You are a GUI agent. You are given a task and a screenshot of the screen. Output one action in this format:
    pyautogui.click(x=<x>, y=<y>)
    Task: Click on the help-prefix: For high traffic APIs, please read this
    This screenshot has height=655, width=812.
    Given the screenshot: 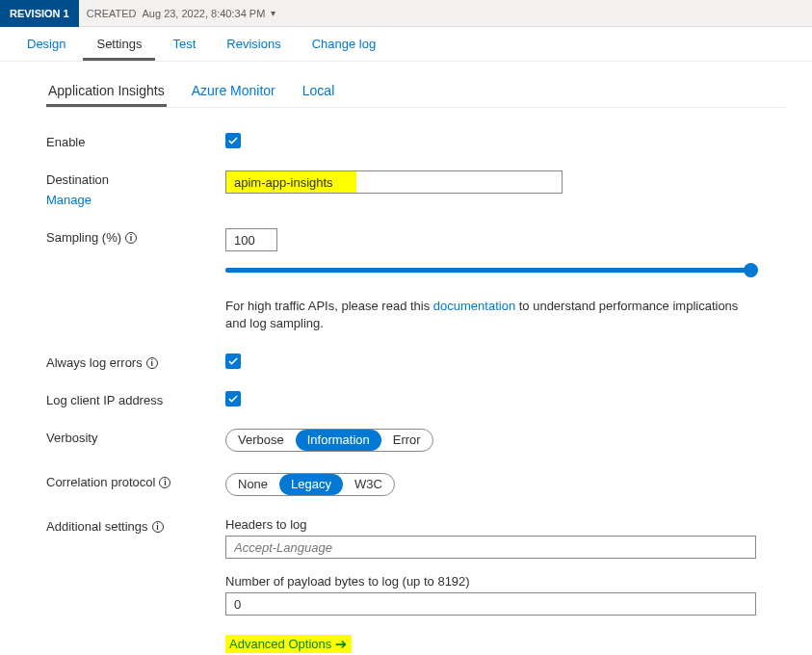 What is the action you would take?
    pyautogui.click(x=329, y=306)
    